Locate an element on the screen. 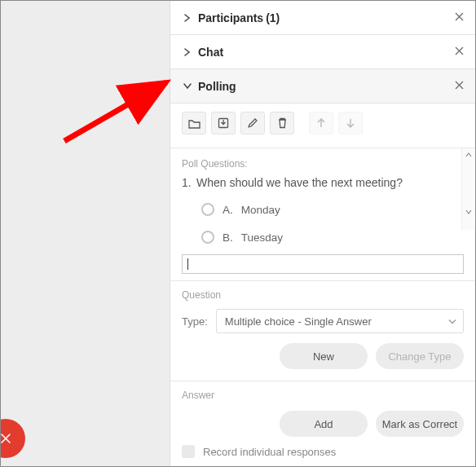 The image size is (476, 467). record-responses-label: Record individual responses is located at coordinates (269, 452).